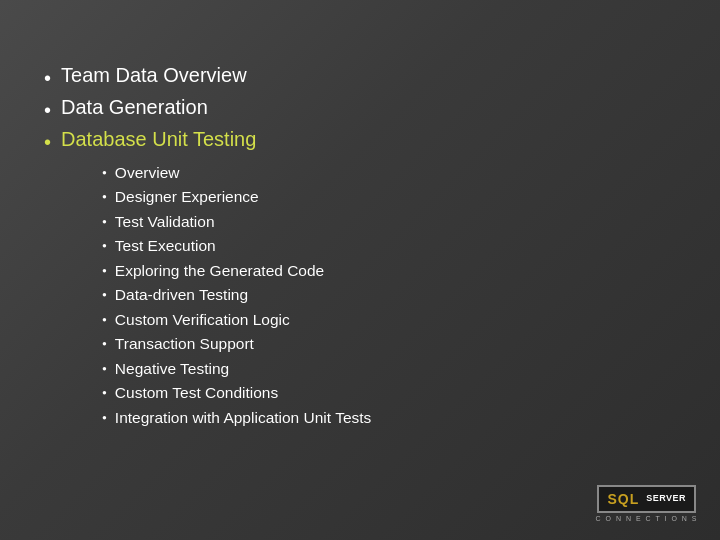 The height and width of the screenshot is (540, 720). What do you see at coordinates (220, 271) in the screenshot?
I see `sub-bullet-text: Exploring the Generated Code` at bounding box center [220, 271].